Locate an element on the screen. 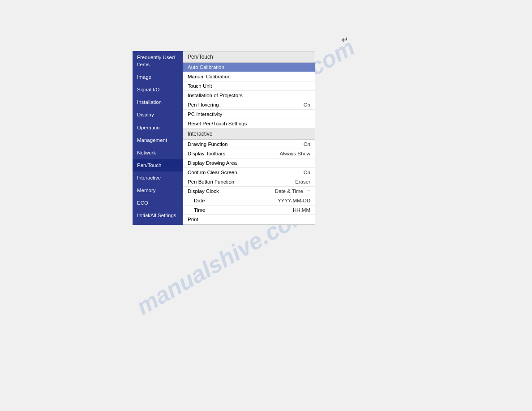  sidebar-item-pen-touch: Pen/Touch is located at coordinates (158, 165).